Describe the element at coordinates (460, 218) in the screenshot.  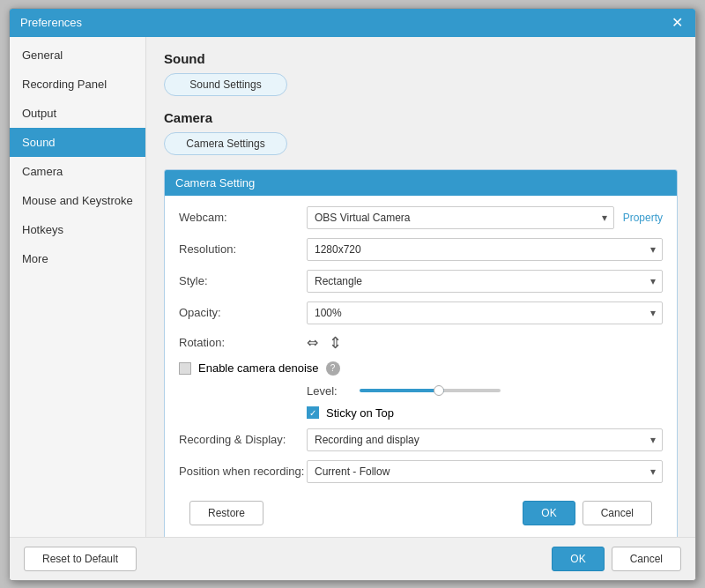
I see `webcam-select: OBS Virtual Camera` at that location.